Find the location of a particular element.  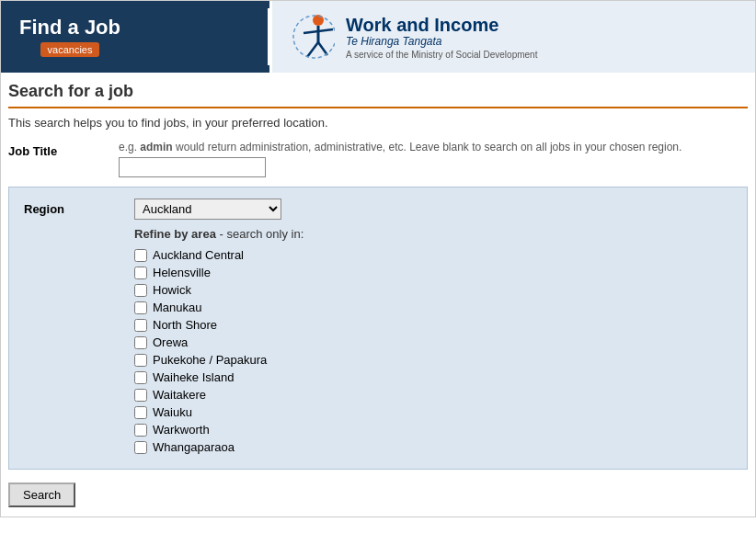

logo-section: Work and Income Te Hiranga Tangata A ser… is located at coordinates (512, 37).